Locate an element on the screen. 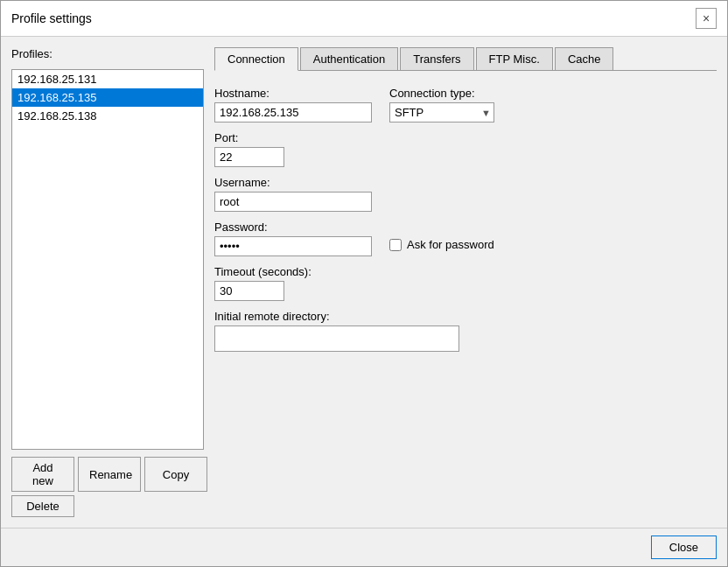 This screenshot has width=728, height=567. connection-type-select-wrapper: SFTP FTP FTPS ▼ is located at coordinates (442, 112).